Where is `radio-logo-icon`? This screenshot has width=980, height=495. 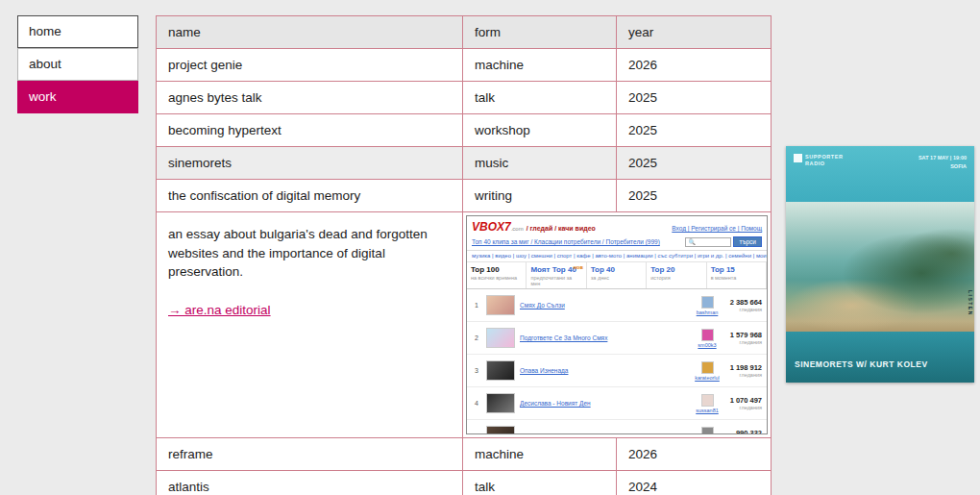 radio-logo-icon is located at coordinates (797, 158).